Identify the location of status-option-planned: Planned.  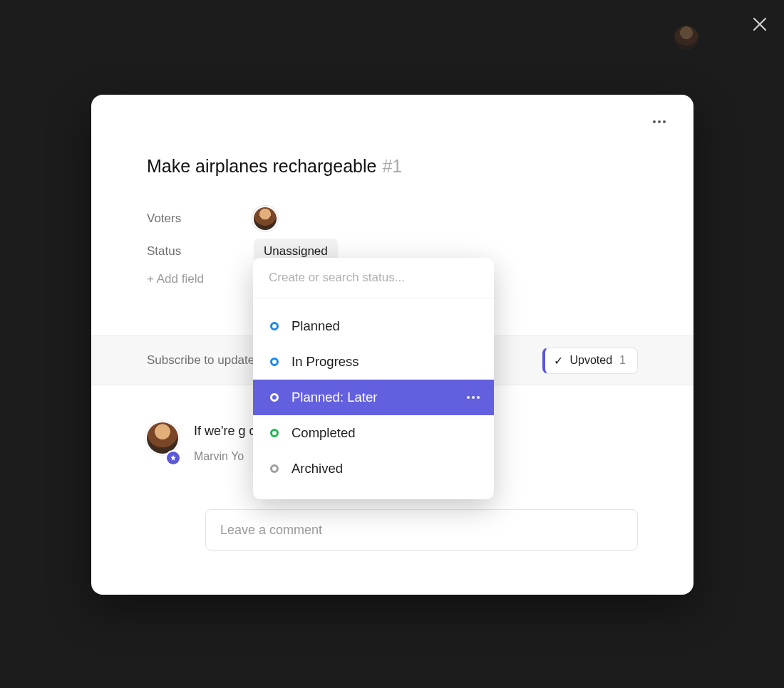
(373, 326).